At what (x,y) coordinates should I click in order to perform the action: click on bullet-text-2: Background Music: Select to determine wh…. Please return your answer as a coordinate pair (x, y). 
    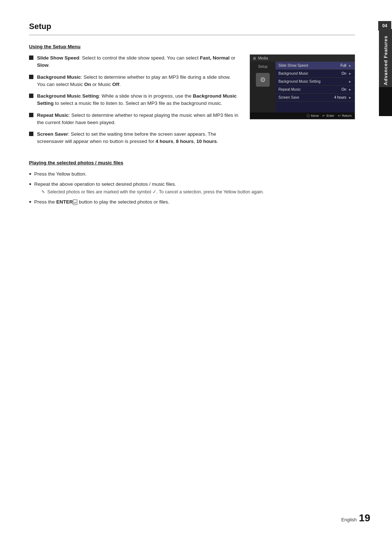
    Looking at the image, I should click on (138, 81).